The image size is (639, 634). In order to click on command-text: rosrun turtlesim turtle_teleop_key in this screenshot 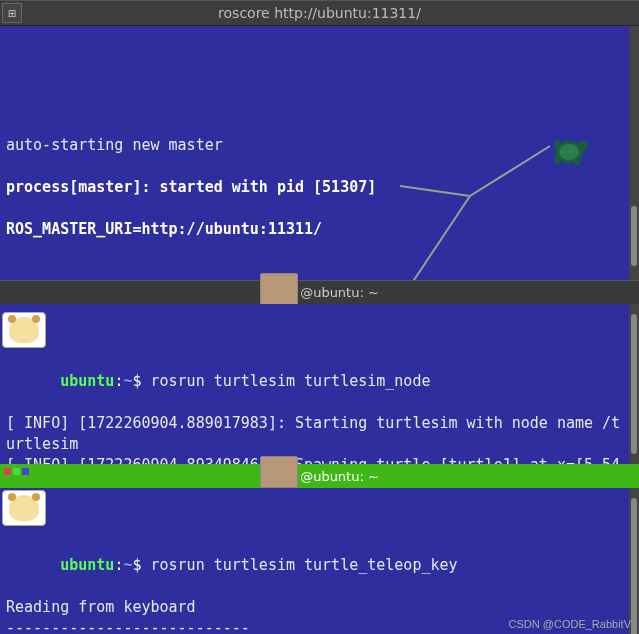, I will do `click(304, 565)`.